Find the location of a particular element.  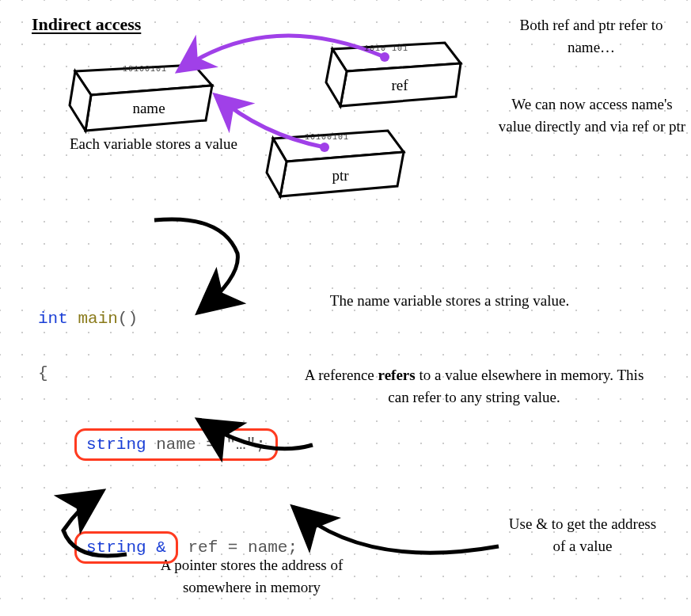

annotation-reference: A reference refers to a value elsewhere … is located at coordinates (474, 386).